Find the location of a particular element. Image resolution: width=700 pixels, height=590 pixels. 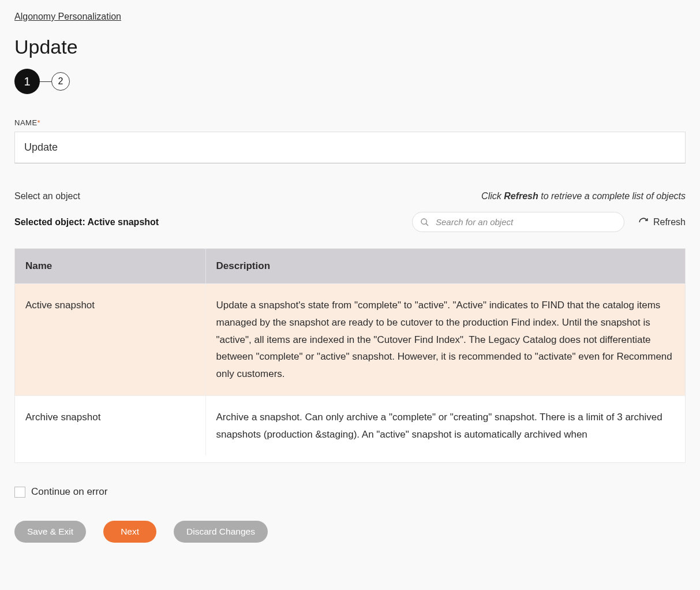

selected-prefix: Selected object: is located at coordinates (51, 222).